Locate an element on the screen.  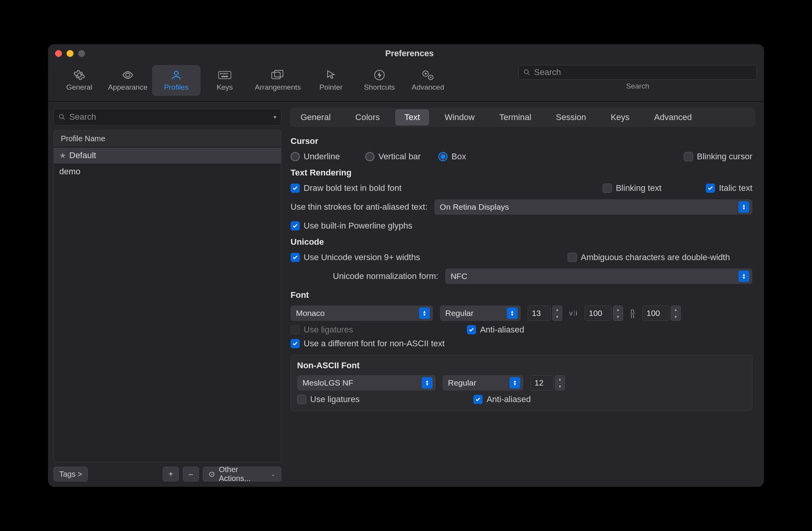
powerline-checkbox: Use built-in Powerline glyphs is located at coordinates (351, 226).